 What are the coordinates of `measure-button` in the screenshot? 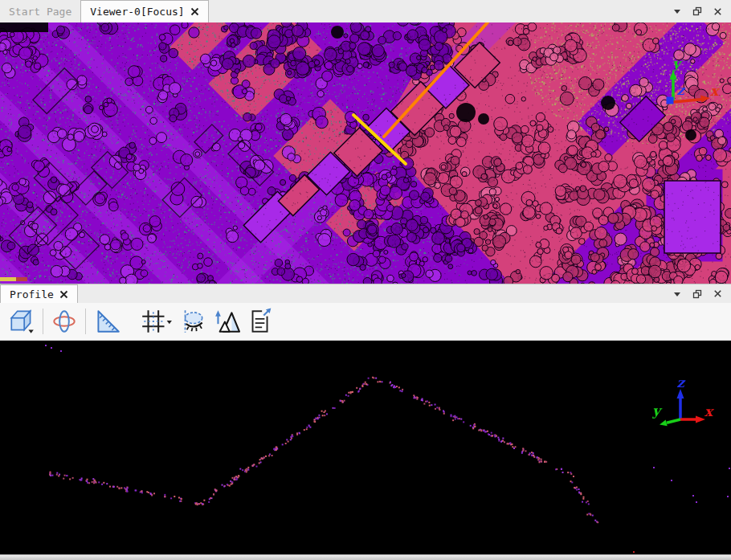 It's located at (107, 321).